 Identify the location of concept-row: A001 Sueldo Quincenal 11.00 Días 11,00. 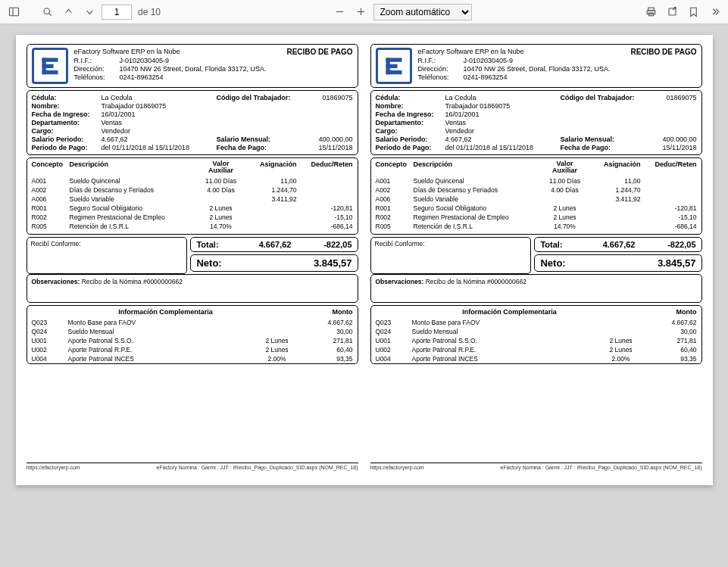
(192, 181).